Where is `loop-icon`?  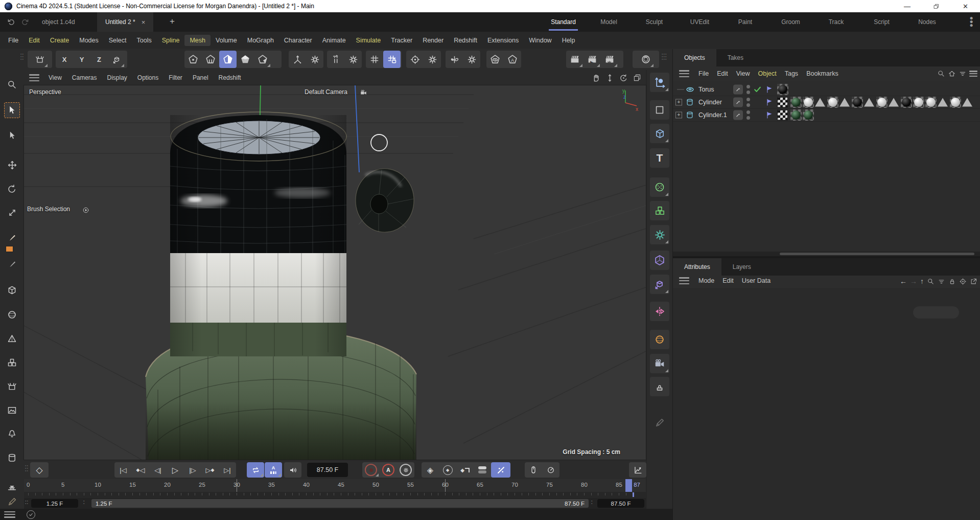
loop-icon is located at coordinates (255, 470).